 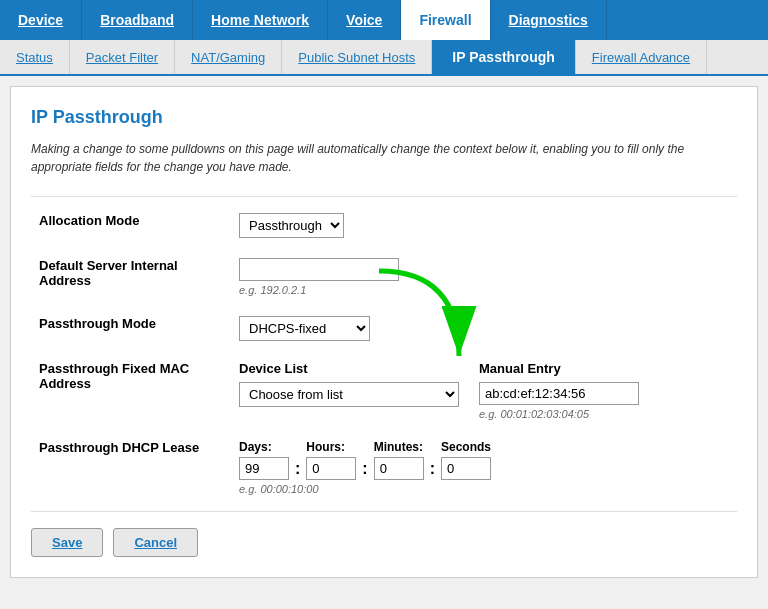 What do you see at coordinates (260, 20) in the screenshot?
I see `nav-home-network: Home Network` at bounding box center [260, 20].